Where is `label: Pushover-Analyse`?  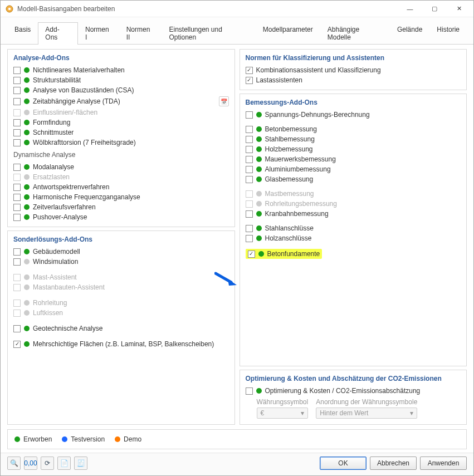 label: Pushover-Analyse is located at coordinates (60, 217).